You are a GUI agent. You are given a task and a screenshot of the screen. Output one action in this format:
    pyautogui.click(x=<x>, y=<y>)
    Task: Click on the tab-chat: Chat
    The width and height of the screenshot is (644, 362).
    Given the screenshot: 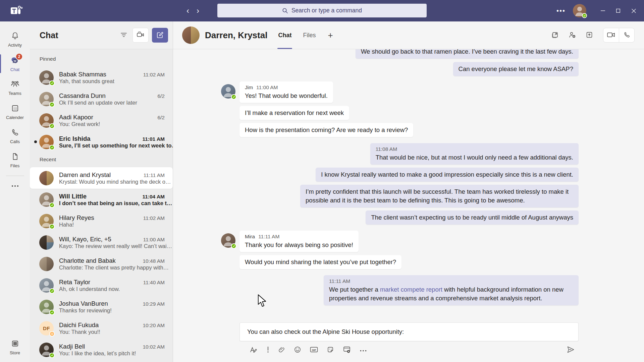 What is the action you would take?
    pyautogui.click(x=285, y=35)
    